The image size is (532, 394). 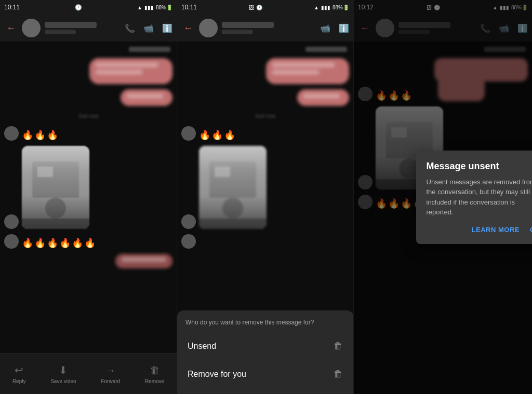 What do you see at coordinates (155, 374) in the screenshot?
I see `remove-action: 🗑 Remove` at bounding box center [155, 374].